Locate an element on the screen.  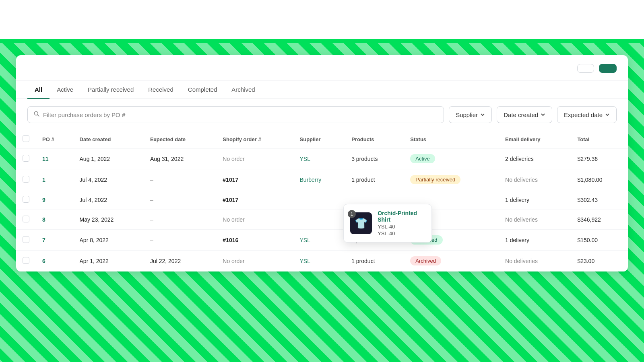
total-cell: $1,080.00 is located at coordinates (599, 180).